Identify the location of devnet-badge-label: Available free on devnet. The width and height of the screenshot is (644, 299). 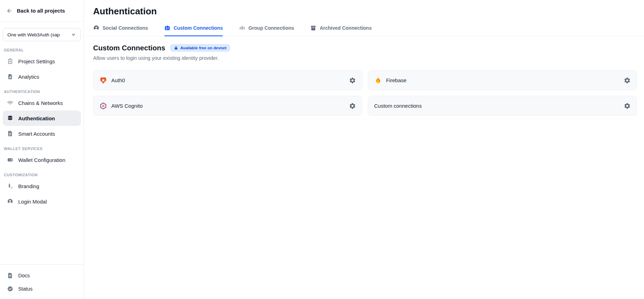
(203, 48).